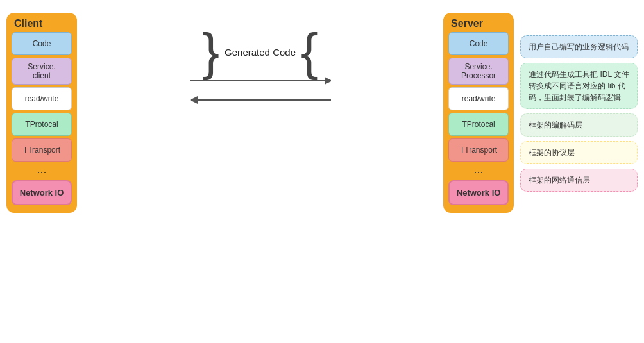 Image resolution: width=644 pixels, height=343 pixels. Describe the element at coordinates (260, 100) in the screenshot. I see `arrow-left` at that location.